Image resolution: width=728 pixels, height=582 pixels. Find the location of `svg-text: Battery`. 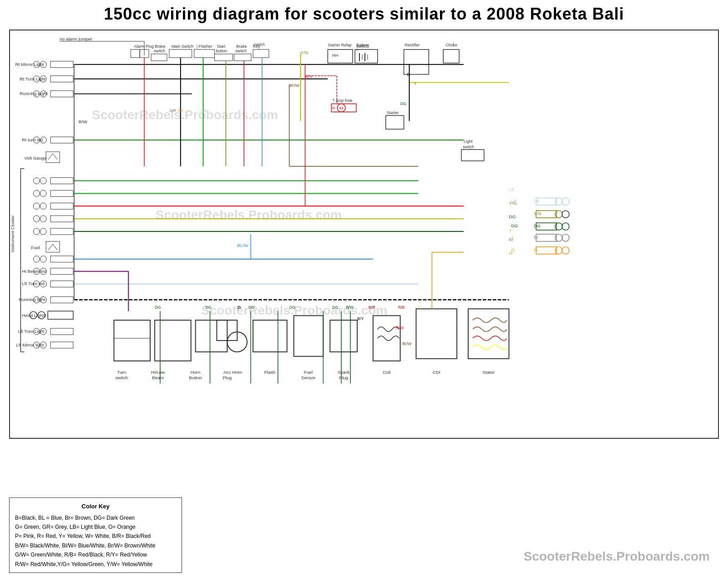

svg-text: Battery is located at coordinates (363, 45).